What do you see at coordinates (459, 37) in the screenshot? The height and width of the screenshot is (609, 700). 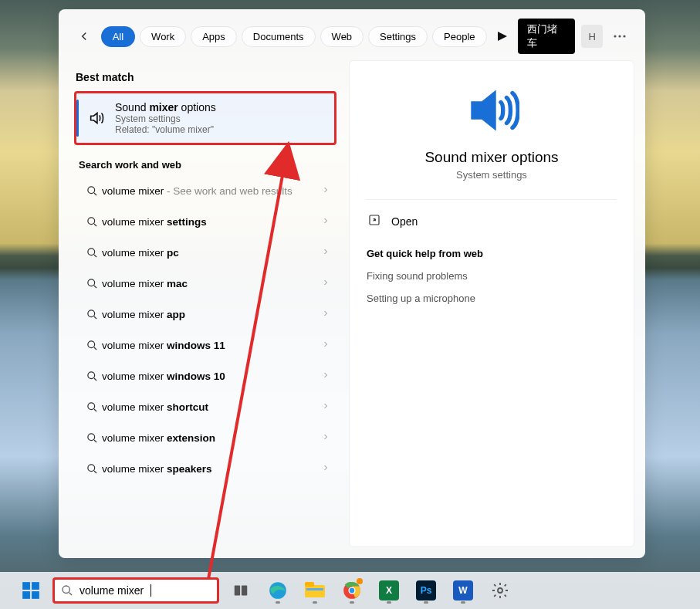 I see `tab-people: People` at bounding box center [459, 37].